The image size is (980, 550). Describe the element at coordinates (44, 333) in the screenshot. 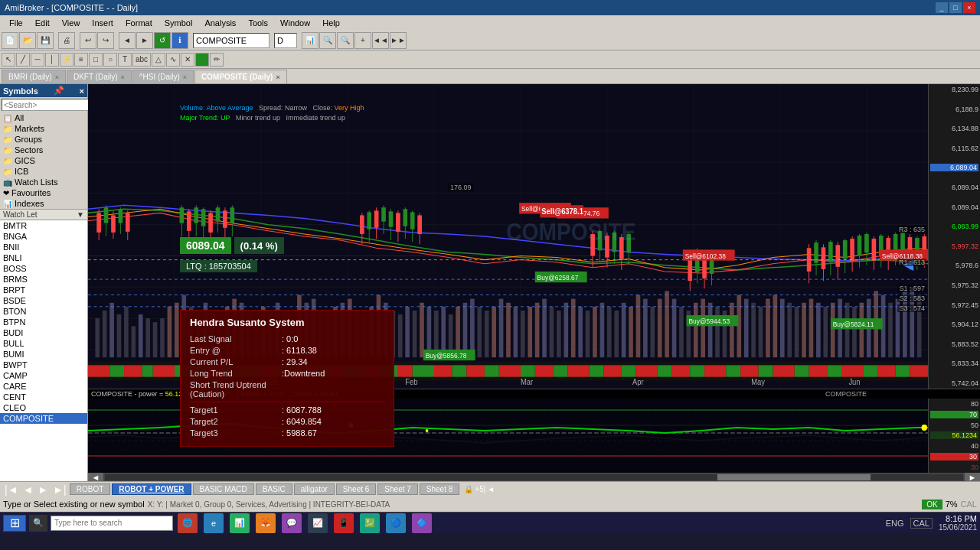

I see `sym-budi: BUDI` at that location.